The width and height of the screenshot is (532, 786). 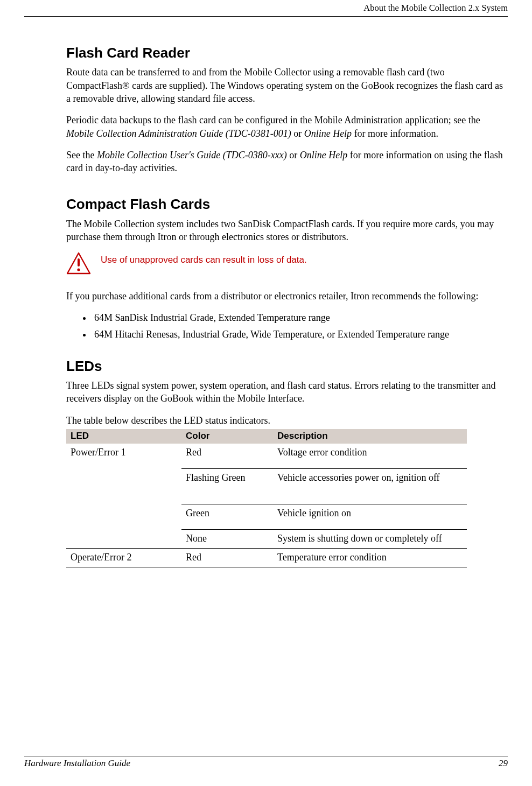 What do you see at coordinates (300, 334) in the screenshot?
I see `list-item: 64M Hitachi Renesas, Industrial Grade, W…` at bounding box center [300, 334].